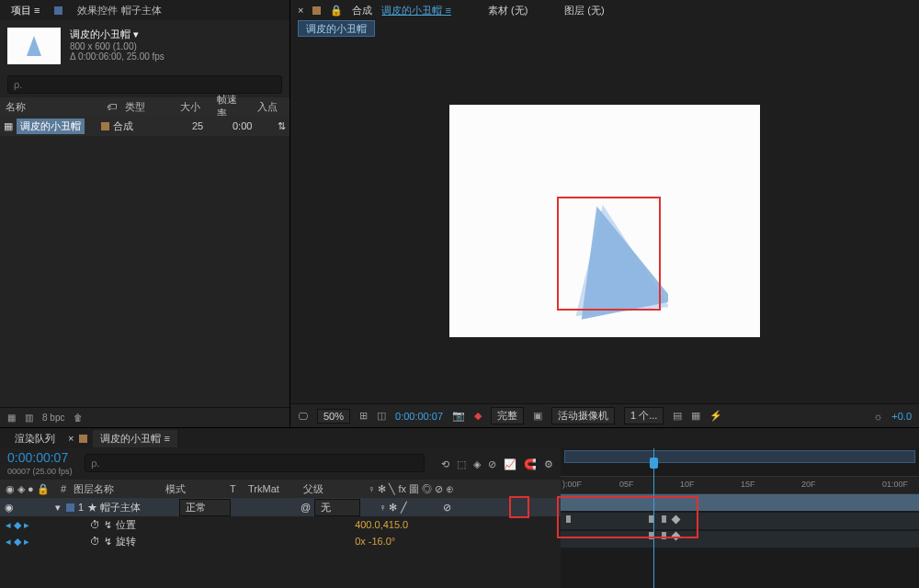  What do you see at coordinates (283, 127) in the screenshot?
I see `flow-icon: ⇅` at bounding box center [283, 127].